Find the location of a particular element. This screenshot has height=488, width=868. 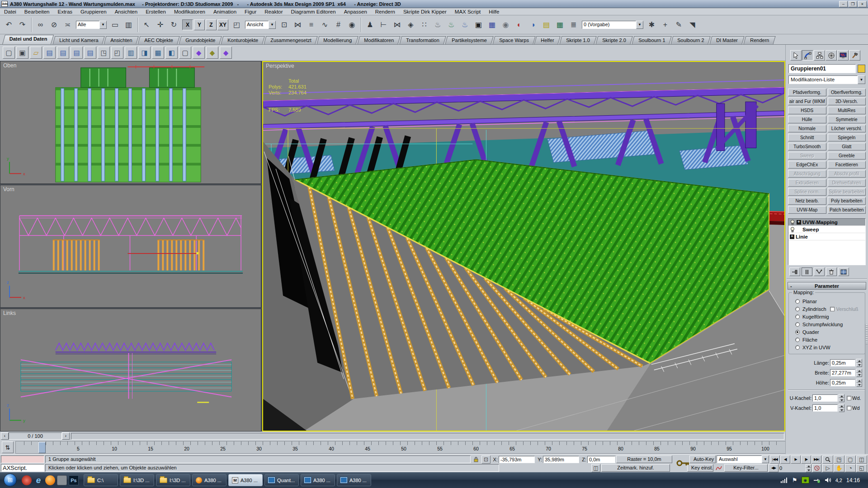

shelf-tab: Transformation is located at coordinates (423, 40).